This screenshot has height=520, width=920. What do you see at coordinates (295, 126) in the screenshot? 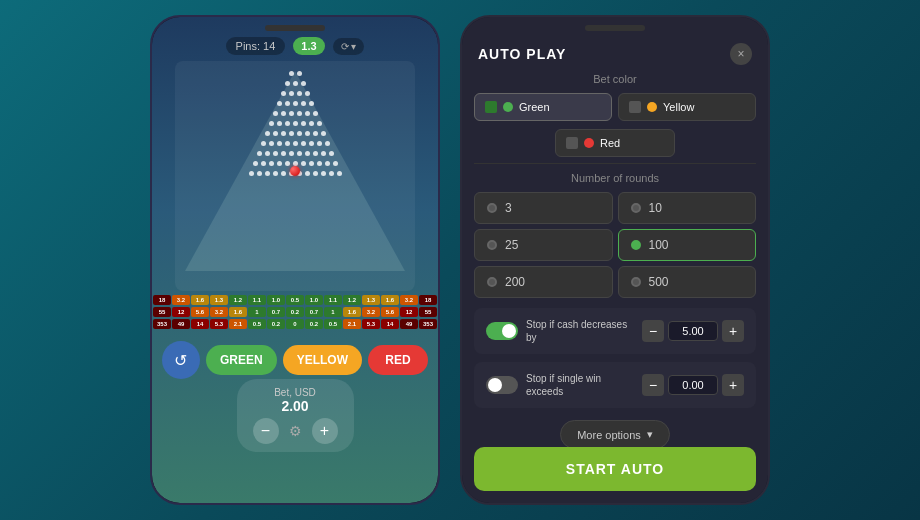
I see `pins-container` at bounding box center [295, 126].